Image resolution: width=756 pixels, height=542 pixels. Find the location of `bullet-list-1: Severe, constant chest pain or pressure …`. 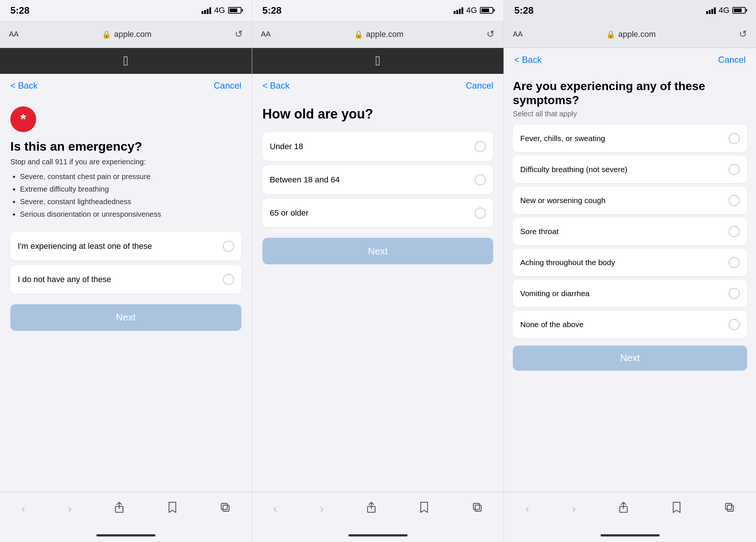

bullet-list-1: Severe, constant chest pain or pressure … is located at coordinates (126, 196).